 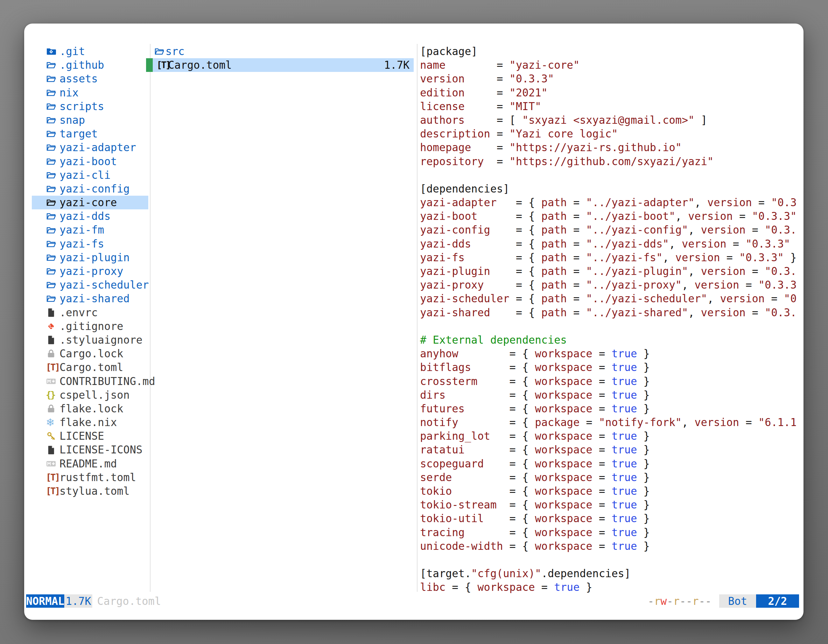 What do you see at coordinates (90, 161) in the screenshot?
I see `list-item-yazi-boot: yazi-boot` at bounding box center [90, 161].